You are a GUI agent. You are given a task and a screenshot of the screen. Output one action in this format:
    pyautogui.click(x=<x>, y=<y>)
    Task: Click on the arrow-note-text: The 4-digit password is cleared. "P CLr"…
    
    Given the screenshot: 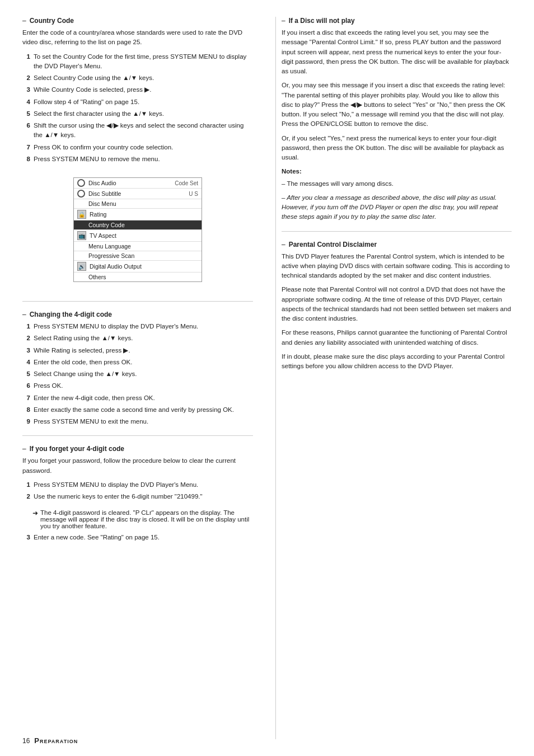 What is the action you would take?
    pyautogui.click(x=147, y=519)
    